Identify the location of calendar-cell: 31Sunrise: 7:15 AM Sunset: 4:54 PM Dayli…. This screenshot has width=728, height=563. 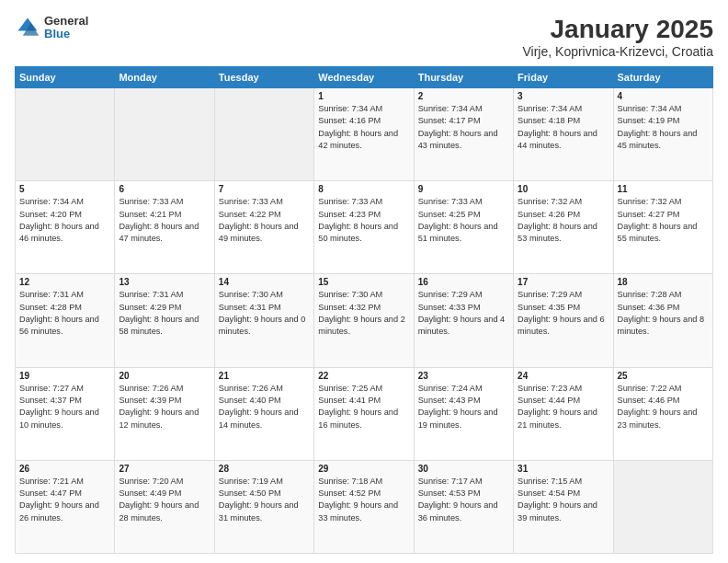
(563, 506).